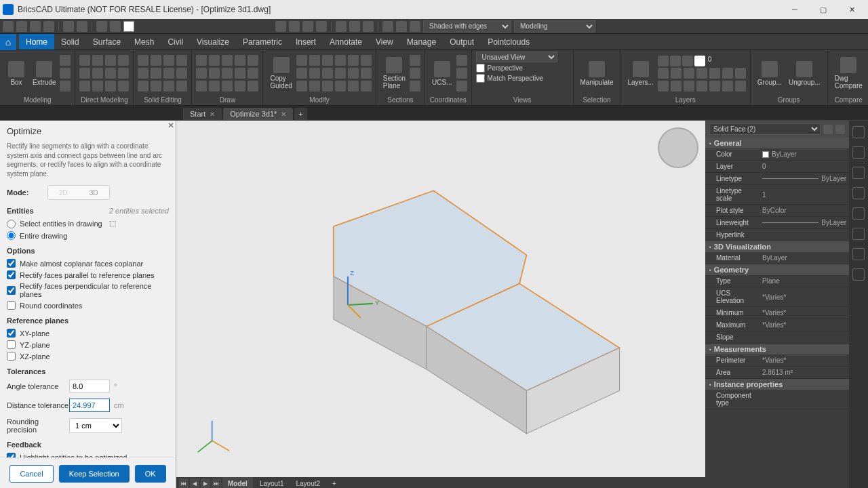 This screenshot has width=868, height=488. I want to click on strip-tool-5-icon, so click(859, 214).